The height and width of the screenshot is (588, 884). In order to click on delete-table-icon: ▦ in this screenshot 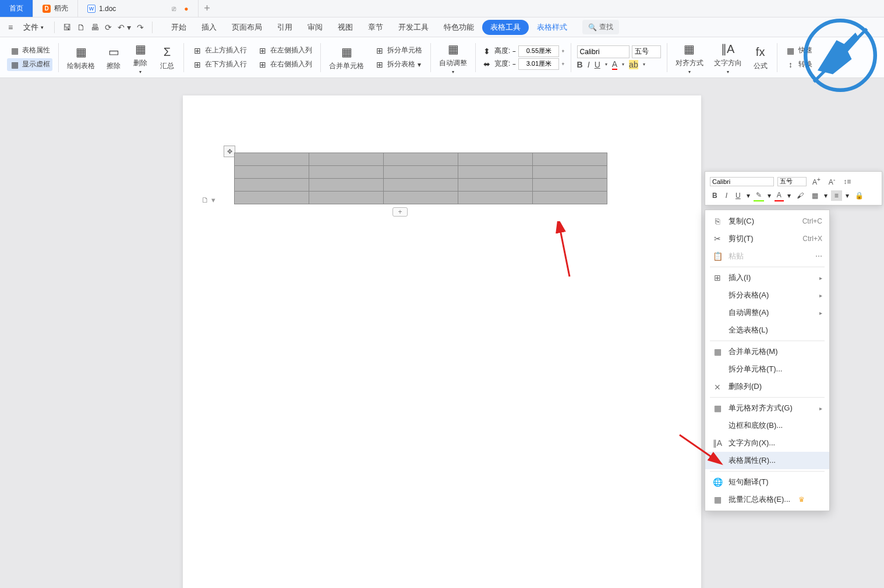, I will do `click(140, 49)`.